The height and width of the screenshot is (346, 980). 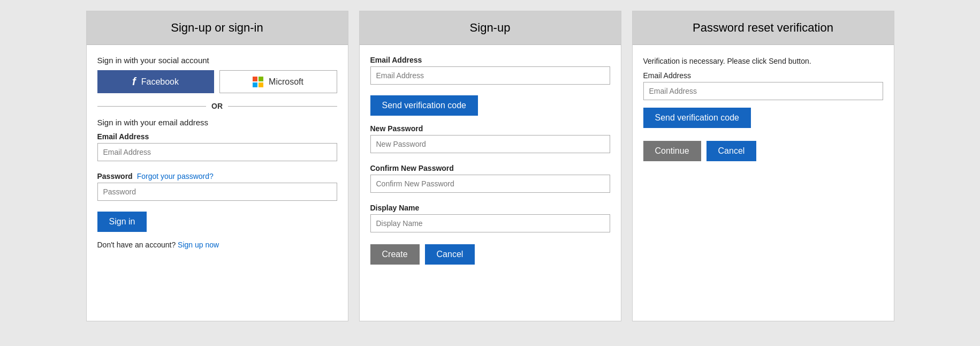 I want to click on or-text: OR, so click(x=217, y=106).